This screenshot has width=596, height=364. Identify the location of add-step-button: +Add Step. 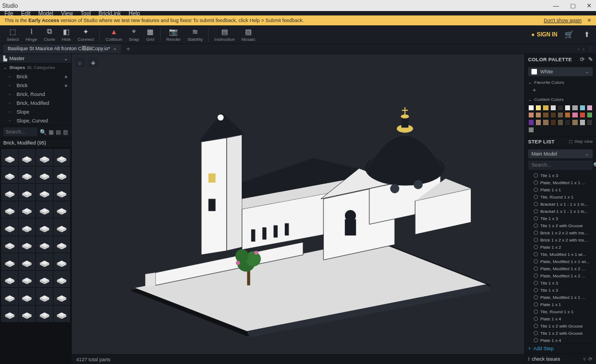
(561, 349).